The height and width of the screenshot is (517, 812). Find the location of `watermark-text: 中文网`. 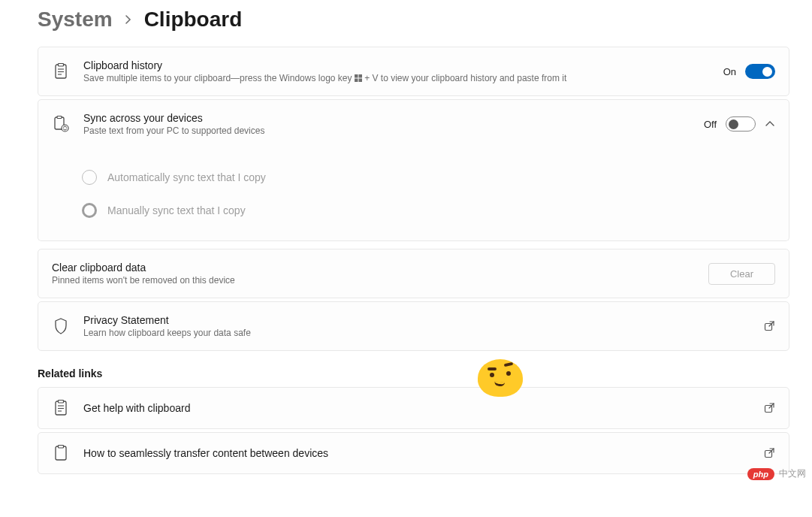

watermark-text: 中文网 is located at coordinates (792, 473).